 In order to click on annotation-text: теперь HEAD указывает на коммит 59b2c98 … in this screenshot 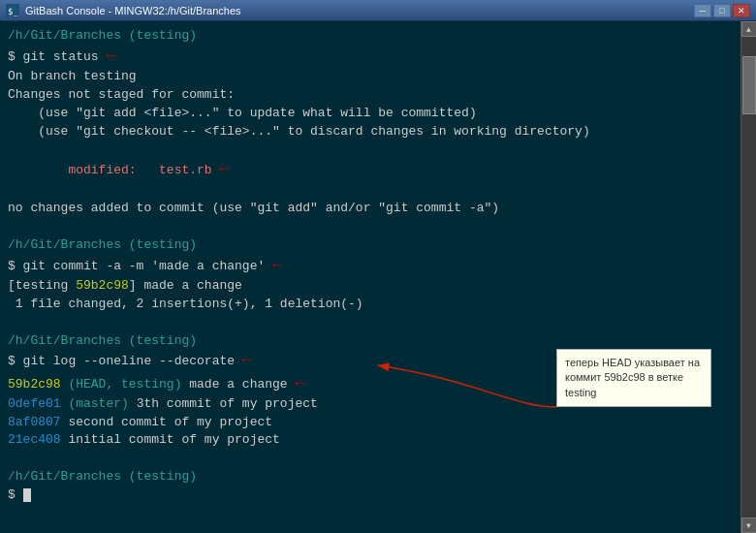, I will do `click(632, 378)`.